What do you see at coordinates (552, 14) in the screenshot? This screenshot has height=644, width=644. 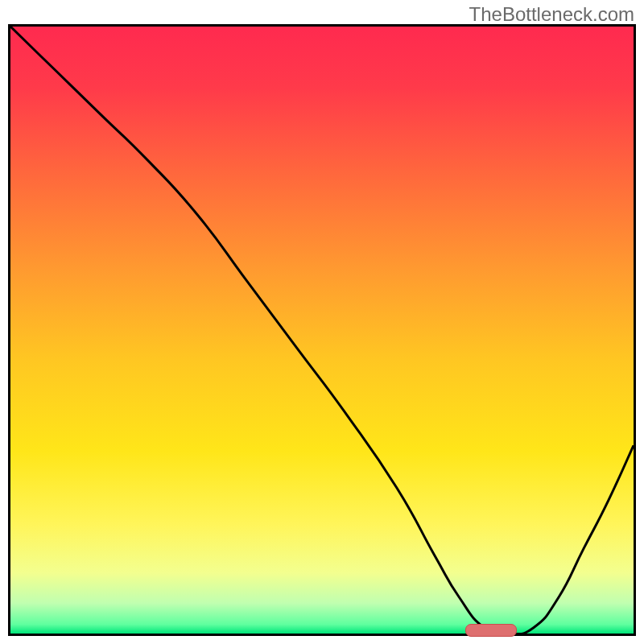 I see `watermark-text: TheBottleneck.com` at bounding box center [552, 14].